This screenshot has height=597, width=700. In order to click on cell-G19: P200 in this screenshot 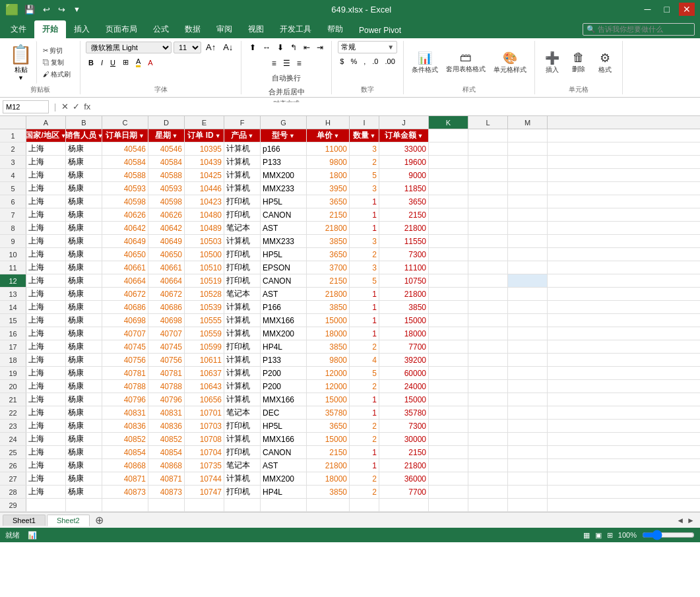, I will do `click(284, 373)`.